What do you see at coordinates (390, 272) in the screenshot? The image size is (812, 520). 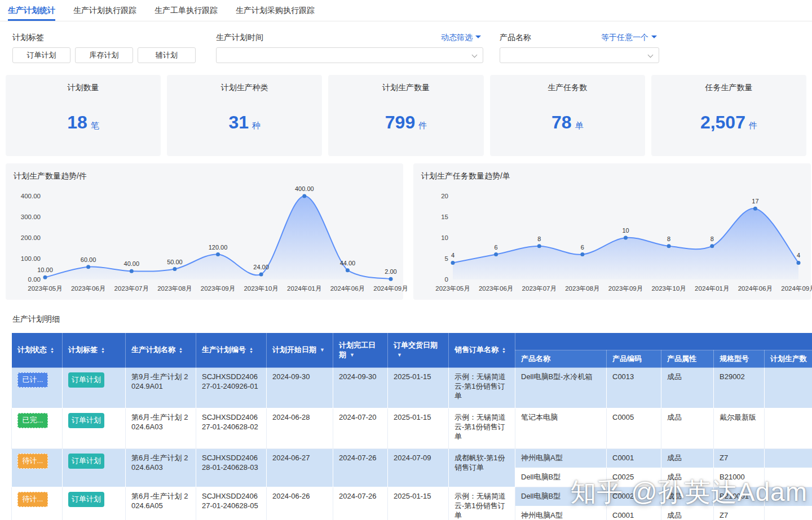 I see `svg-text: 2.00` at bounding box center [390, 272].